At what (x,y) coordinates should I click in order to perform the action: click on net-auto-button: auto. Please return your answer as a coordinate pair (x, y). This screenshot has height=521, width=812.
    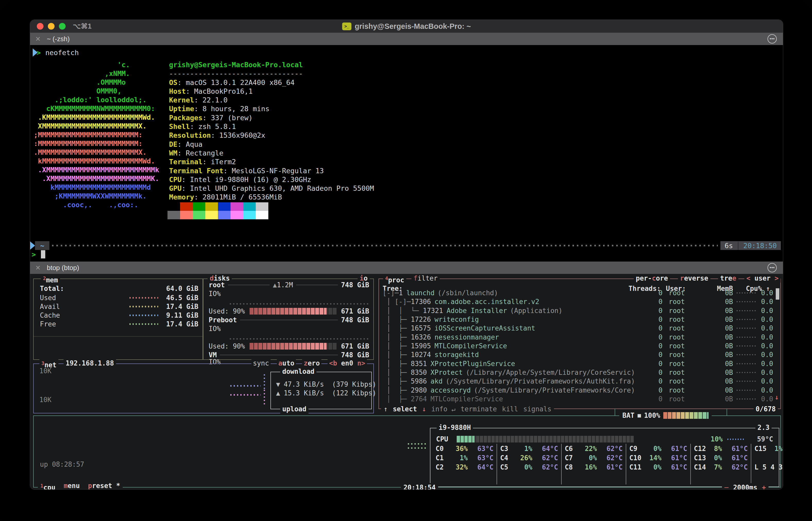
    Looking at the image, I should click on (287, 363).